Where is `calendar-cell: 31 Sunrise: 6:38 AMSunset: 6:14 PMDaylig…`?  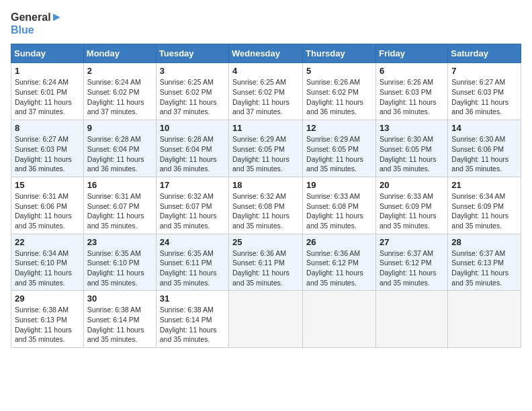
calendar-cell: 31 Sunrise: 6:38 AMSunset: 6:14 PMDaylig… is located at coordinates (192, 320).